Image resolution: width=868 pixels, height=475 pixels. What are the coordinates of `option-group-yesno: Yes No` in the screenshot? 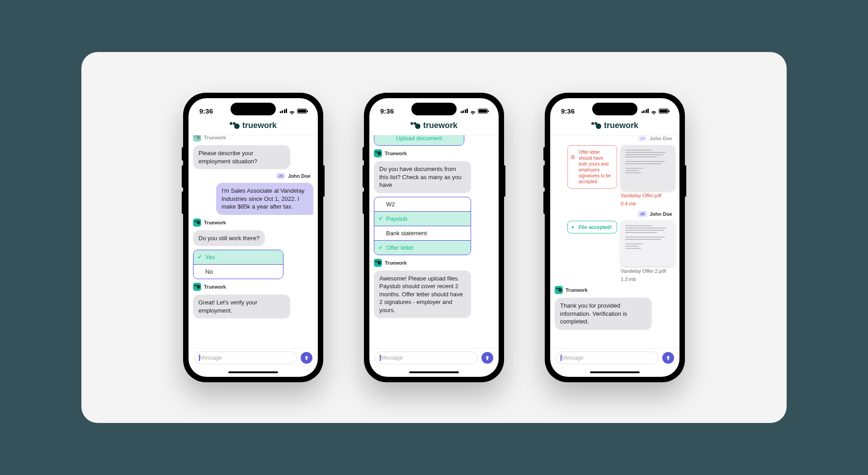 It's located at (238, 264).